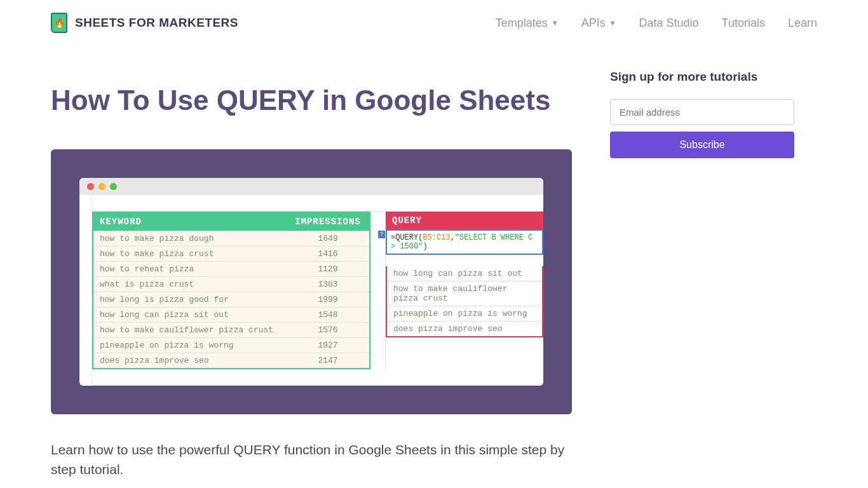  What do you see at coordinates (311, 187) in the screenshot?
I see `window-titlebar` at bounding box center [311, 187].